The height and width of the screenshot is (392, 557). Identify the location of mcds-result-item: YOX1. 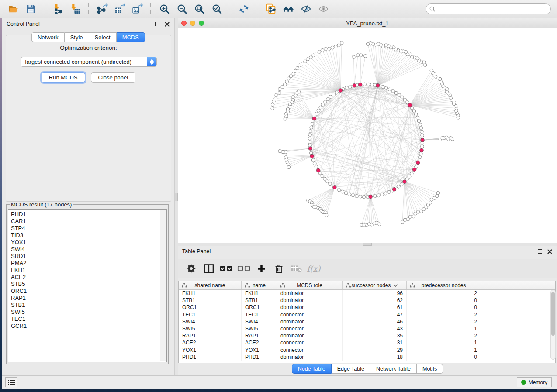
(89, 242).